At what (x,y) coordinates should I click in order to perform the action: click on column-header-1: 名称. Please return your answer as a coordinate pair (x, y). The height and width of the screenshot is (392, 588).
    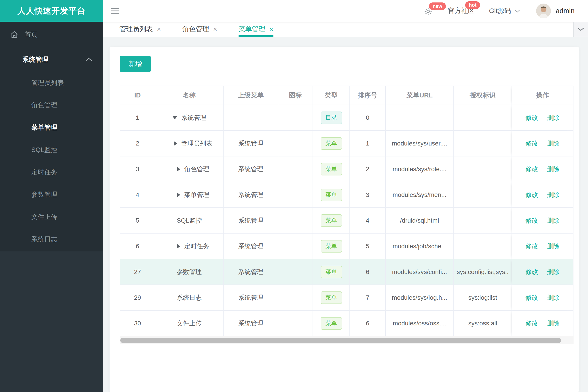
    Looking at the image, I should click on (190, 95).